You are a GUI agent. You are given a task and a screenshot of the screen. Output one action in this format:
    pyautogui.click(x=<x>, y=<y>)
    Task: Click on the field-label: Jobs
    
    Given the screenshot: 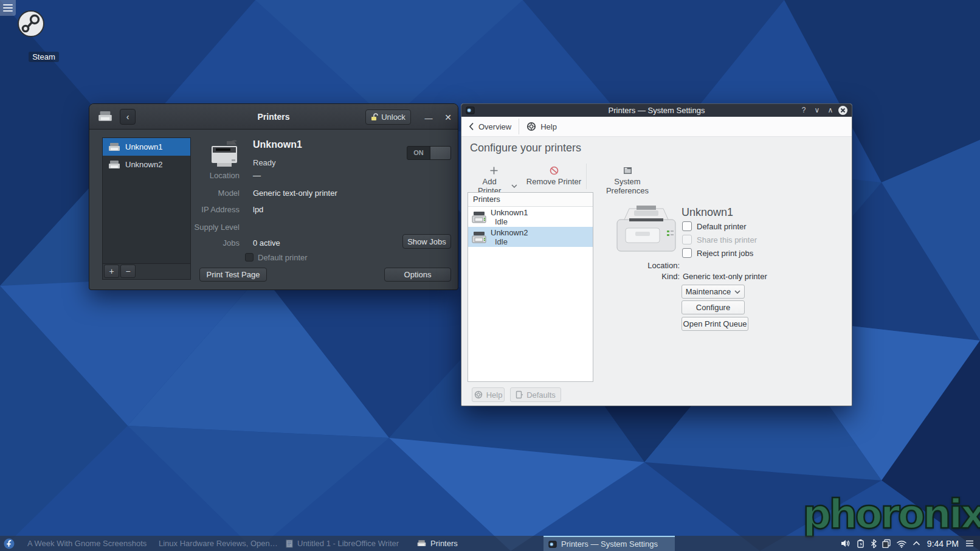 What is the action you would take?
    pyautogui.click(x=209, y=243)
    